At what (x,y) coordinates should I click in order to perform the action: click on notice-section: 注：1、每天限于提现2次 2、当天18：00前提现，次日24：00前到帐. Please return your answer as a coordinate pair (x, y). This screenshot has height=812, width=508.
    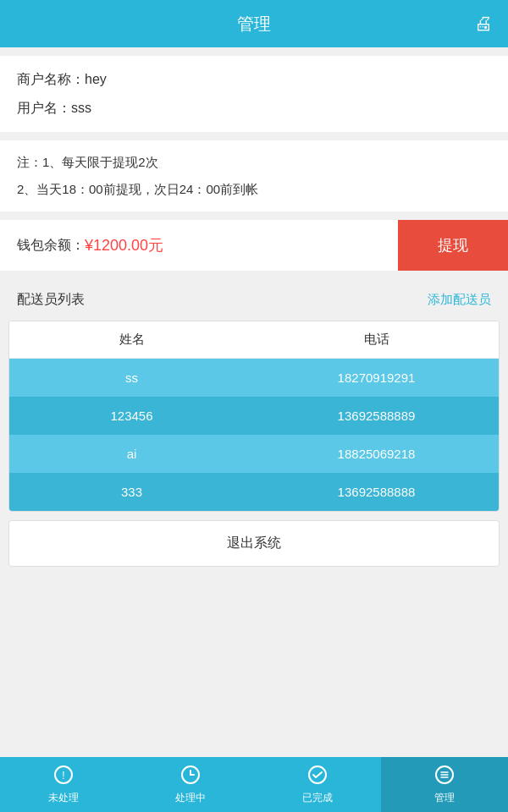
    Looking at the image, I should click on (254, 176).